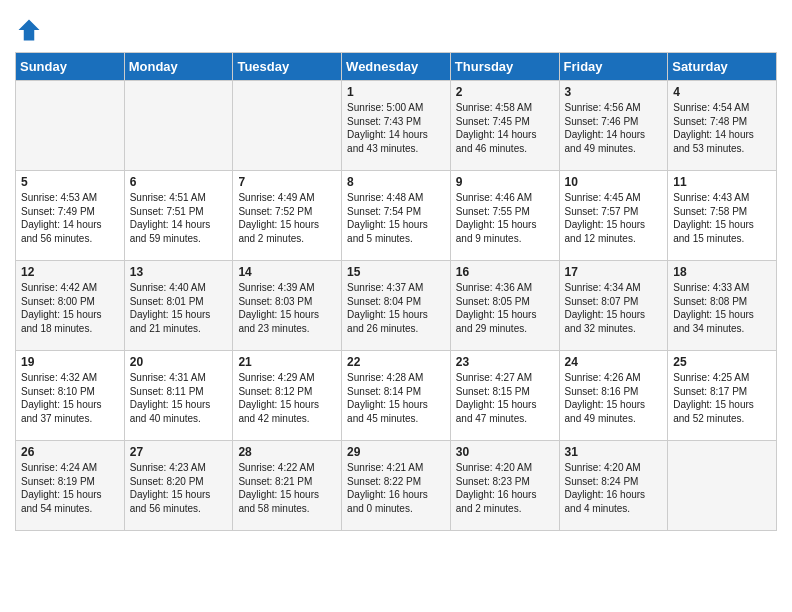 The height and width of the screenshot is (612, 792). I want to click on calendar-cell: 19Sunrise: 4:32 AMSunset: 8:10 PMDayligh…, so click(70, 396).